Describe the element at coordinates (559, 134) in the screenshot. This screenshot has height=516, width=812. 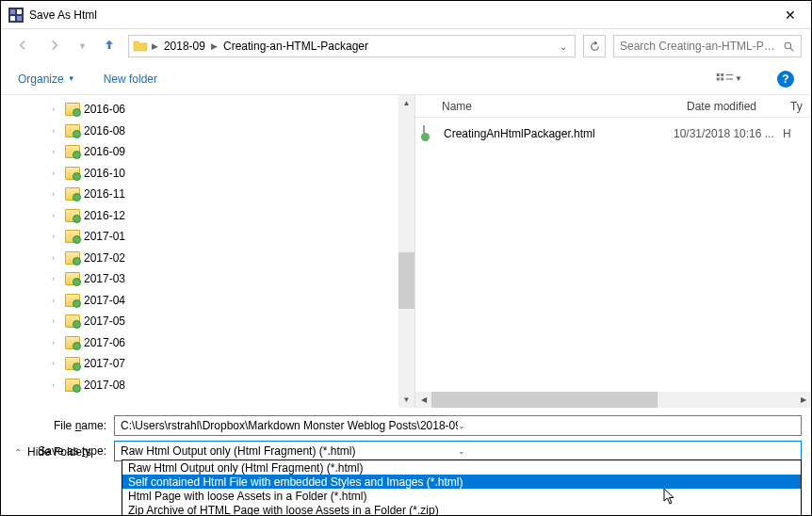
I see `file-name: CreatingAnHtmlPackager.html` at that location.